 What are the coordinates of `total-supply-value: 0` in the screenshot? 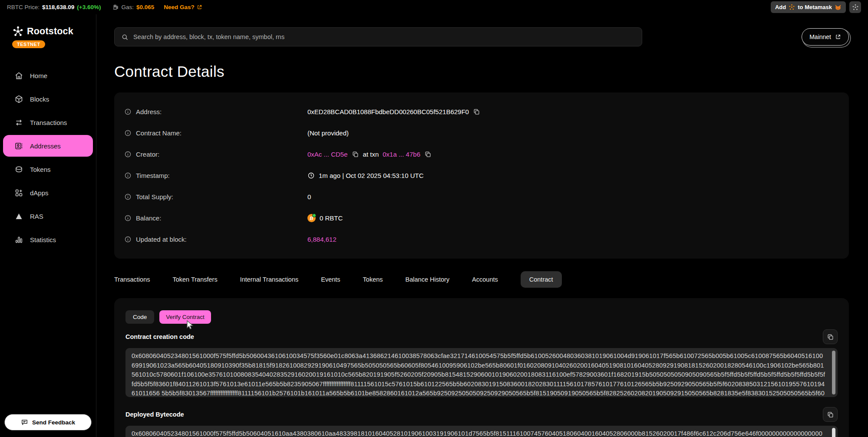 It's located at (309, 197).